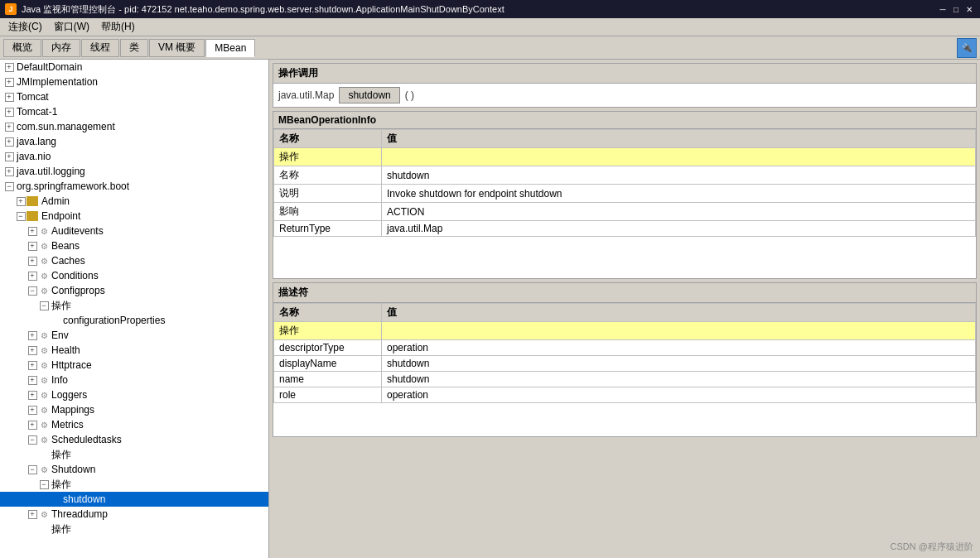  What do you see at coordinates (9, 97) in the screenshot?
I see `expand-tomcat` at bounding box center [9, 97].